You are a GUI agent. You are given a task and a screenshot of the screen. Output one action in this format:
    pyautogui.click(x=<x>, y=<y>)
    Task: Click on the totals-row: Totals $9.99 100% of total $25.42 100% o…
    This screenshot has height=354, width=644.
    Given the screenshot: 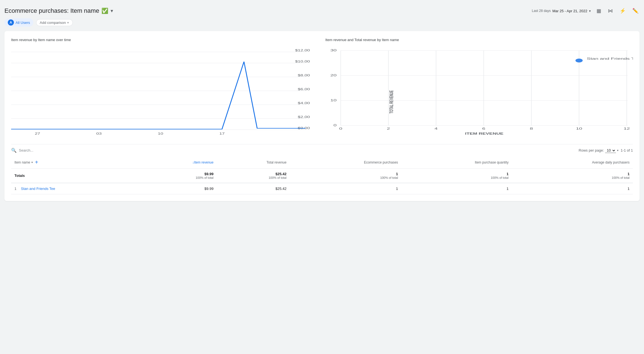 What is the action you would take?
    pyautogui.click(x=322, y=176)
    